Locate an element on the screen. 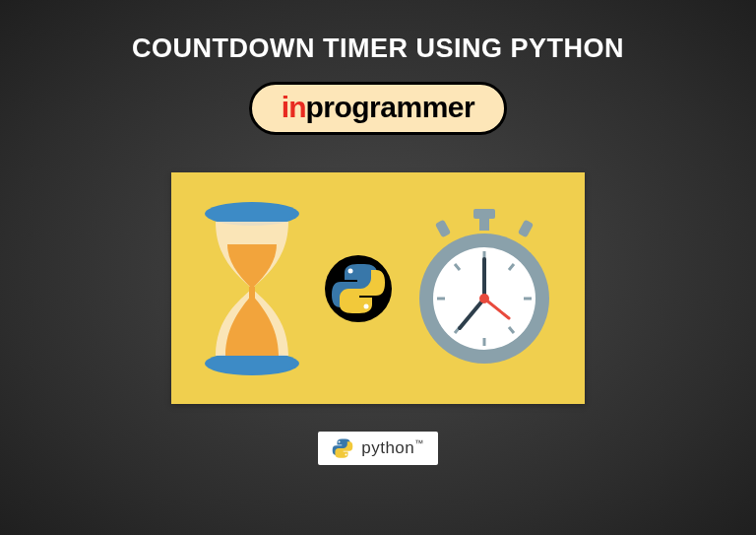 The height and width of the screenshot is (535, 756). brand-suffix: programmer is located at coordinates (390, 107).